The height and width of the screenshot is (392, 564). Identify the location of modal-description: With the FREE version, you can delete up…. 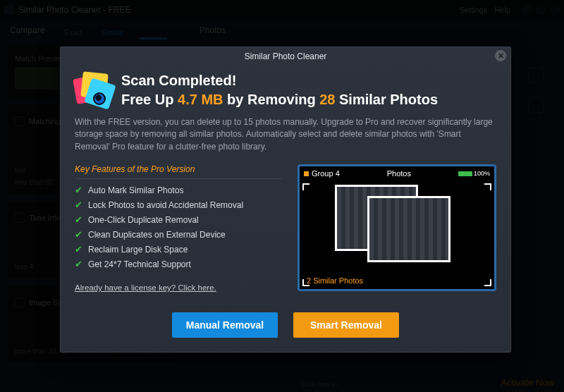
(286, 135).